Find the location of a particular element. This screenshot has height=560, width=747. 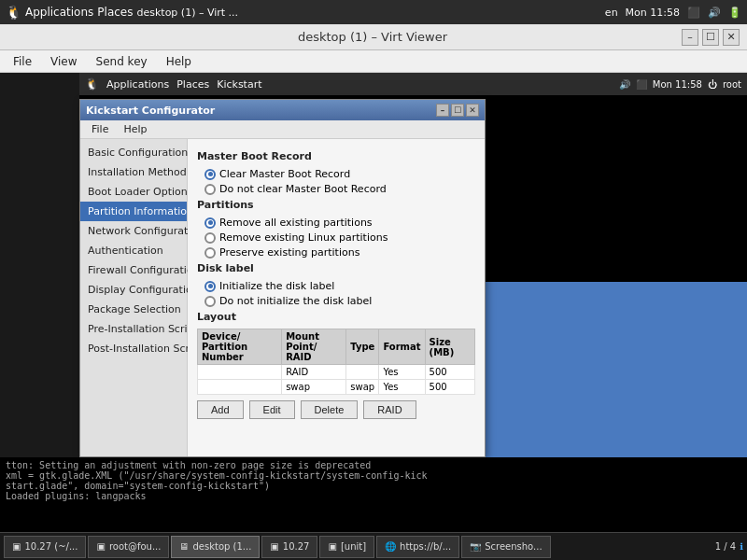

window-menu: desktop (1) – Virt ... is located at coordinates (187, 13).